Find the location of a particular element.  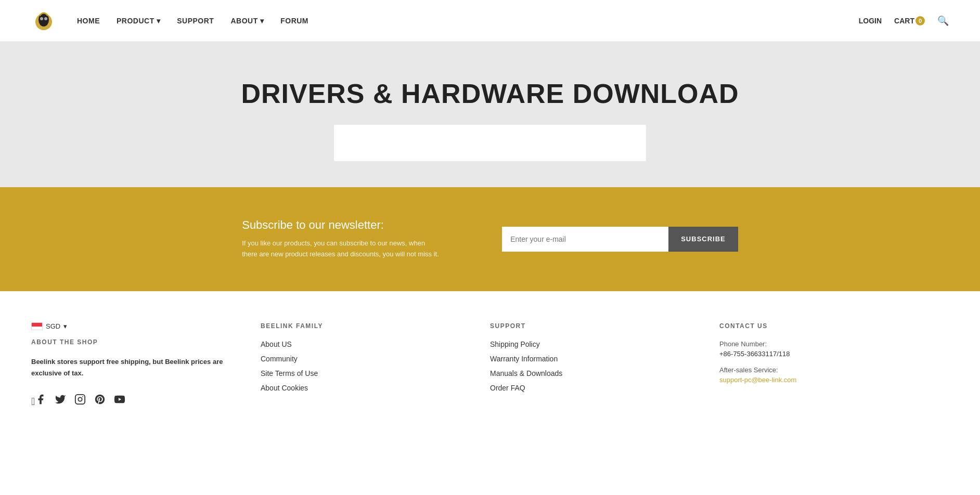

aftersales-label: After-sales Service: is located at coordinates (824, 370).